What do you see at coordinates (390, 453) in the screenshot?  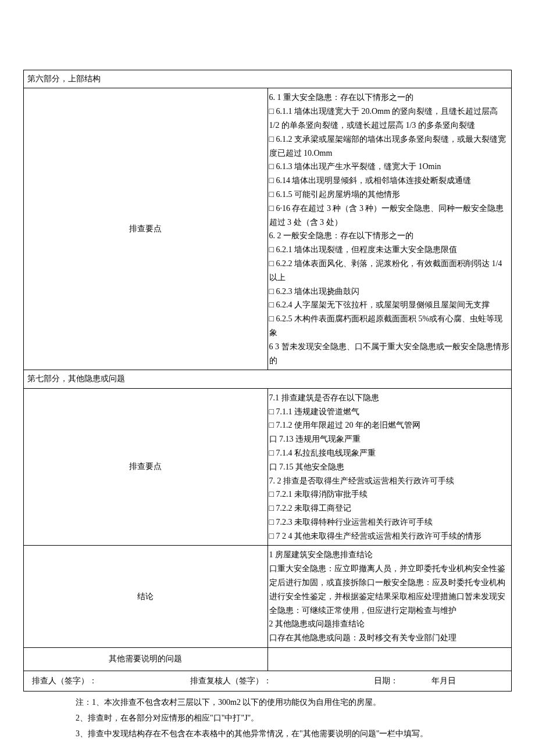 I see `s7-line: □ 7.1.4 私拉乱接电线现象严重` at bounding box center [390, 453].